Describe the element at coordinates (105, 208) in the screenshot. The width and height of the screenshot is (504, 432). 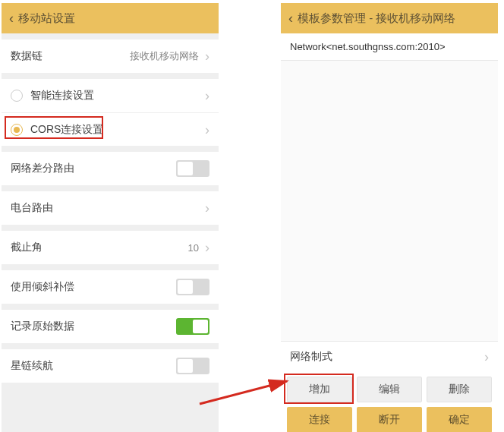
I see `radio-label: 电台路由` at that location.